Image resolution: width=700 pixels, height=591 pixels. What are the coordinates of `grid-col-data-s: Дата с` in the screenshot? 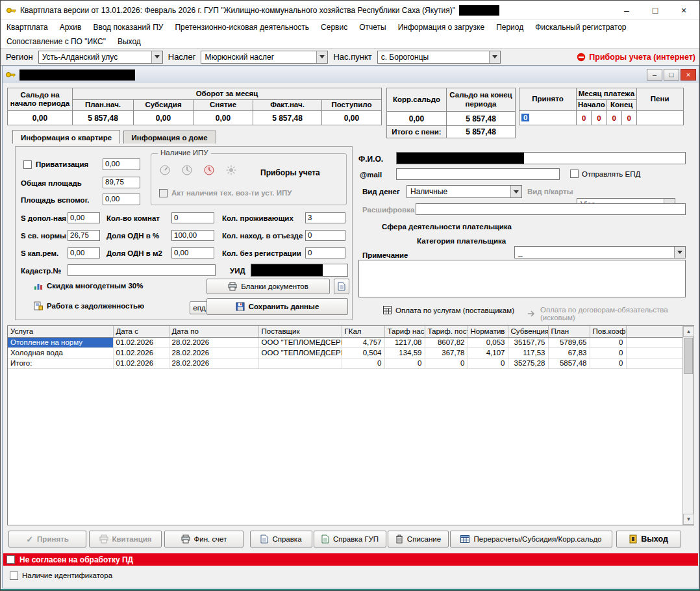 It's located at (141, 331).